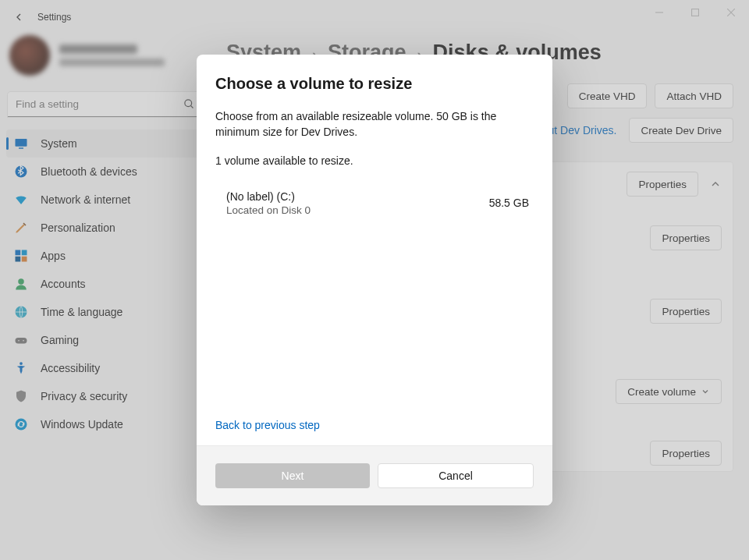 The image size is (749, 560). I want to click on next-button: Next, so click(293, 476).